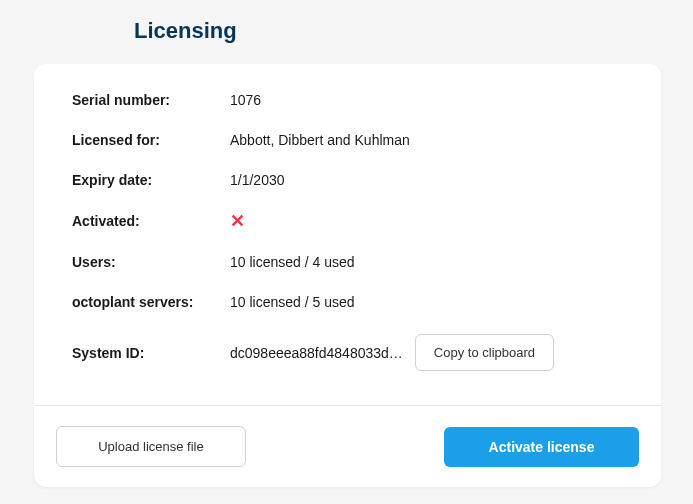  What do you see at coordinates (348, 100) in the screenshot?
I see `serial-row: Serial number: 1076` at bounding box center [348, 100].